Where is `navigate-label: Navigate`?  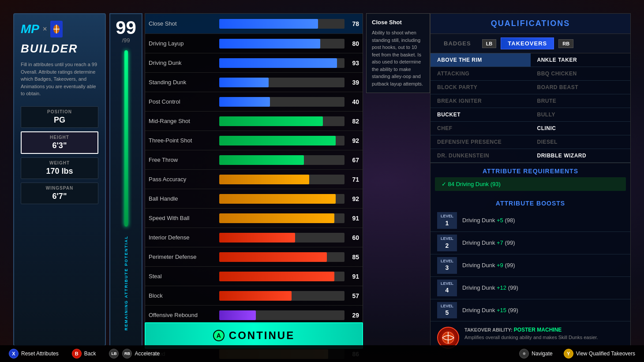
navigate-label: Navigate is located at coordinates (542, 354).